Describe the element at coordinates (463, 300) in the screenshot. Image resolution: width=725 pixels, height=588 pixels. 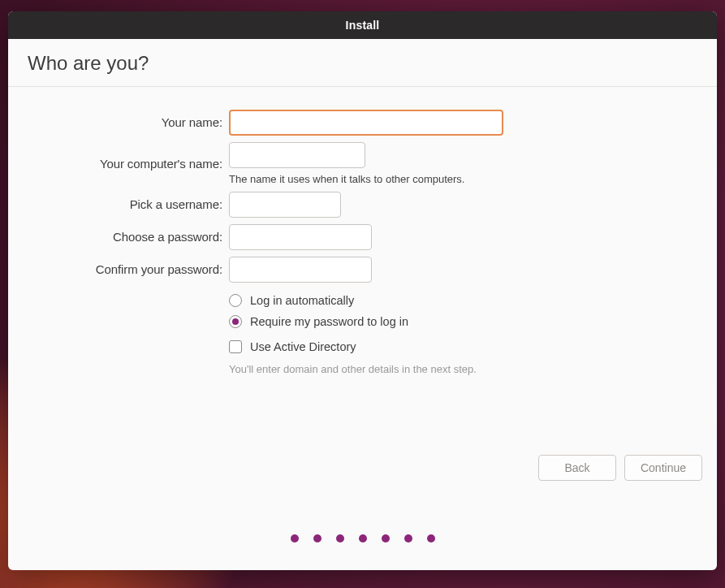
I see `login-automatically-radio: Log in automatically` at that location.